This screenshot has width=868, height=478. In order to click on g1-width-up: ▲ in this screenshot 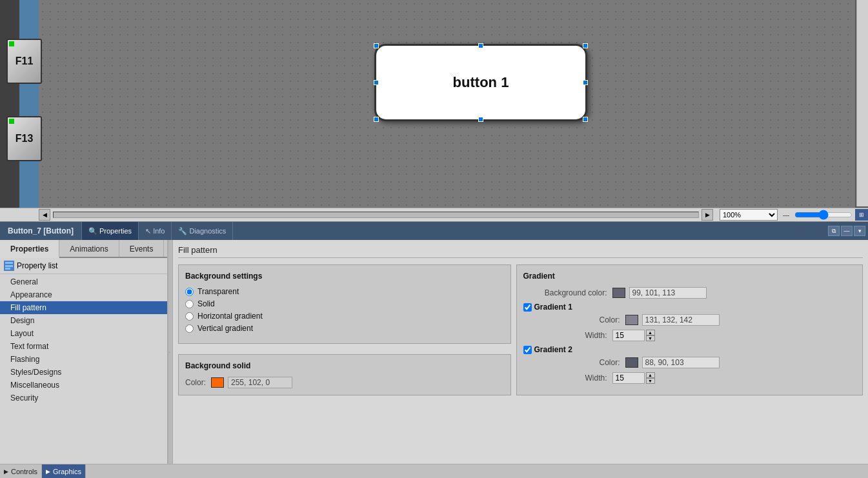, I will do `click(651, 333)`.